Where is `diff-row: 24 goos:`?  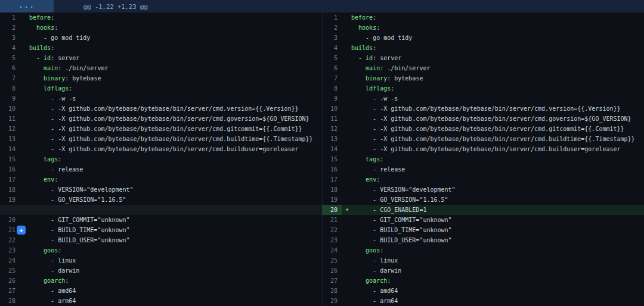 diff-row: 24 goos: is located at coordinates (483, 250).